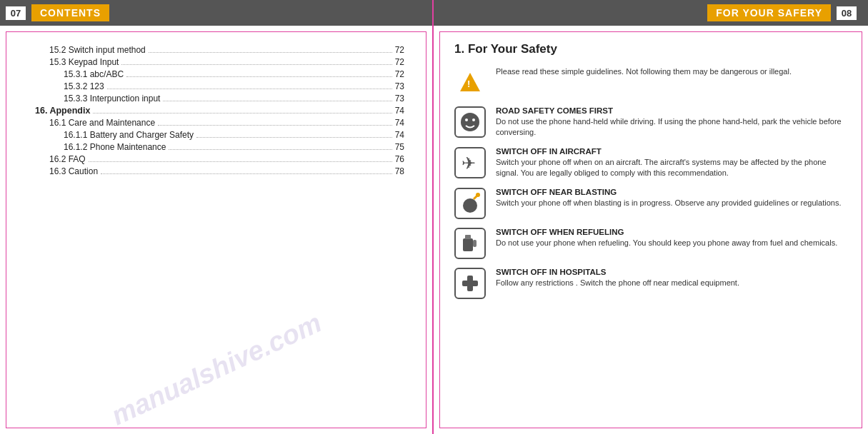 The width and height of the screenshot is (868, 434). What do you see at coordinates (470, 163) in the screenshot?
I see `plane-icon: ✈` at bounding box center [470, 163].